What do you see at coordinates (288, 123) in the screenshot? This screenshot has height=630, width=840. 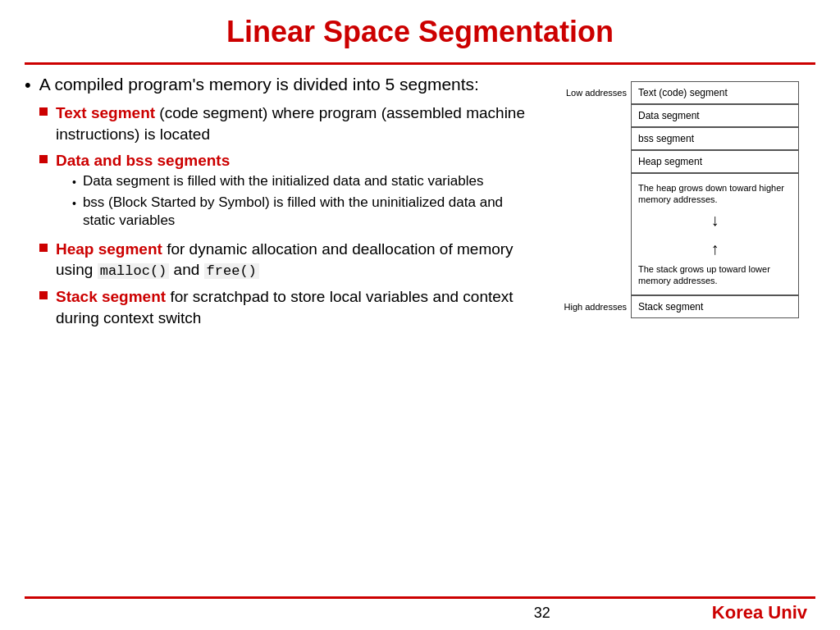 I see `sub-item-text-segment: Text segment (code segment) where progra…` at bounding box center [288, 123].